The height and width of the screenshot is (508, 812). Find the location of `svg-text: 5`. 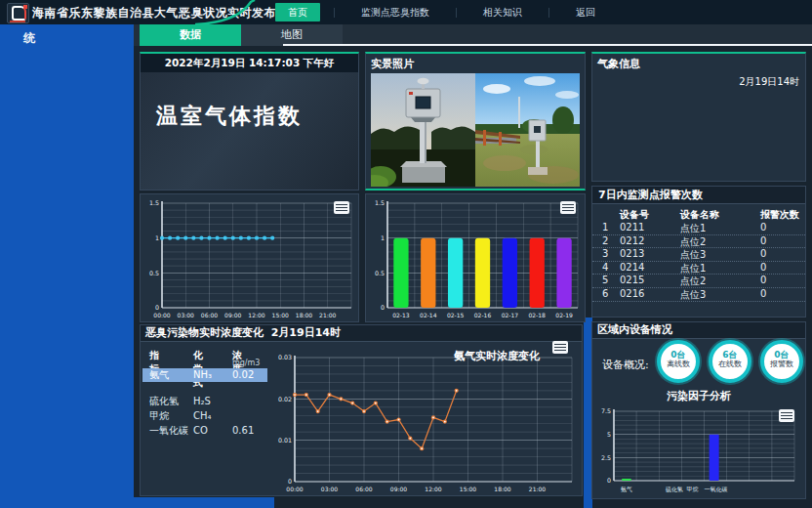

svg-text: 5 is located at coordinates (609, 434).